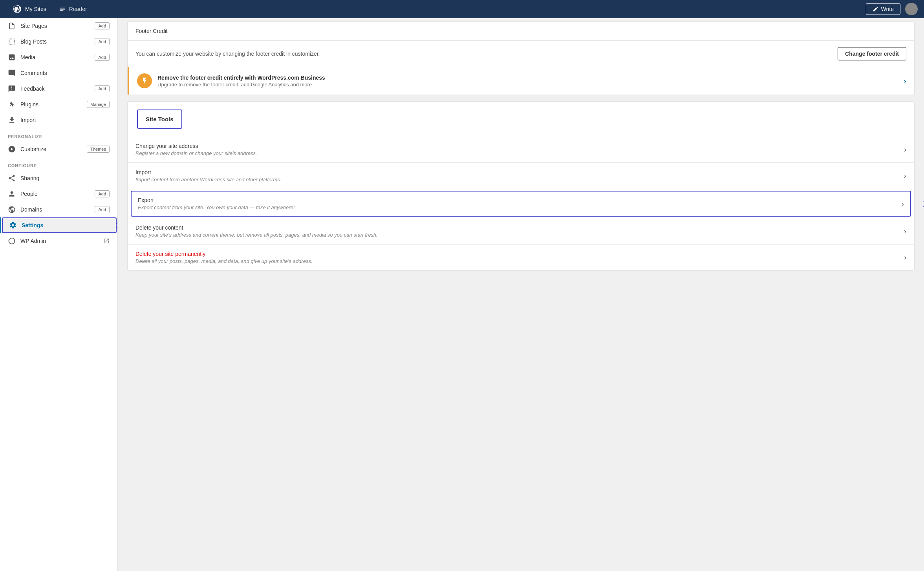 This screenshot has height=571, width=924. Describe the element at coordinates (12, 210) in the screenshot. I see `domains-icon` at that location.